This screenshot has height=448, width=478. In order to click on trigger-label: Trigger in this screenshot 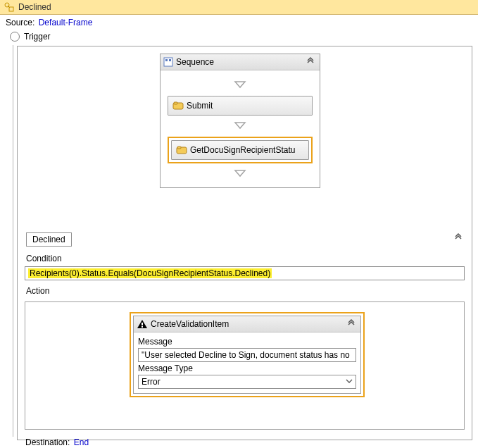, I will do `click(37, 37)`.